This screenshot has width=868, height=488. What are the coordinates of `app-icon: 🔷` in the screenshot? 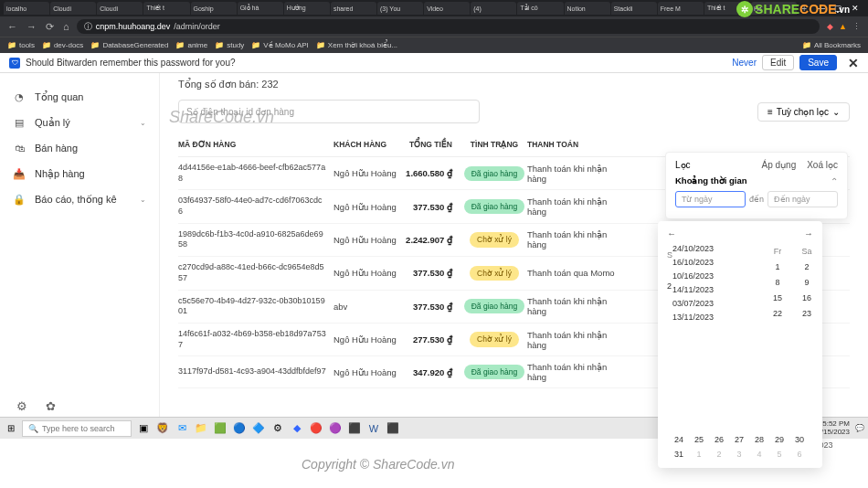 It's located at (259, 429).